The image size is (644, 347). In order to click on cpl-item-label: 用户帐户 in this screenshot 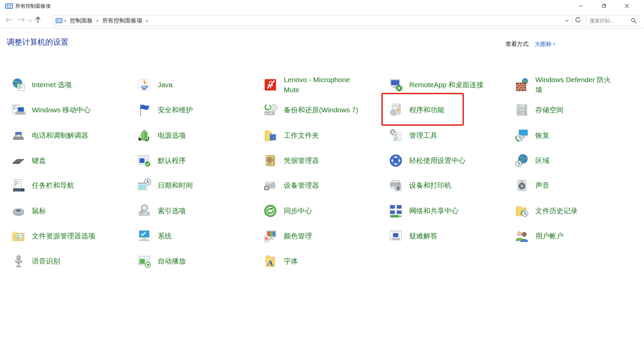, I will do `click(549, 236)`.